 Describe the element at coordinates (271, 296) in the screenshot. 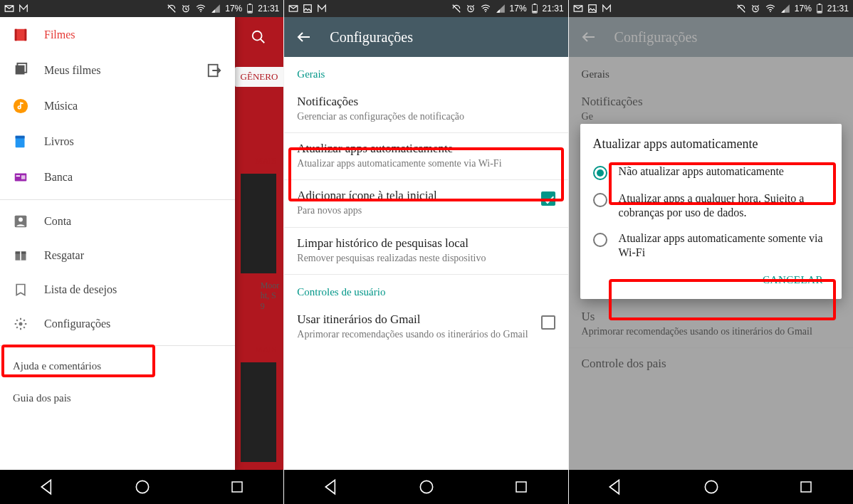

I see `background-poster-caption: Moor ht, S 9` at that location.